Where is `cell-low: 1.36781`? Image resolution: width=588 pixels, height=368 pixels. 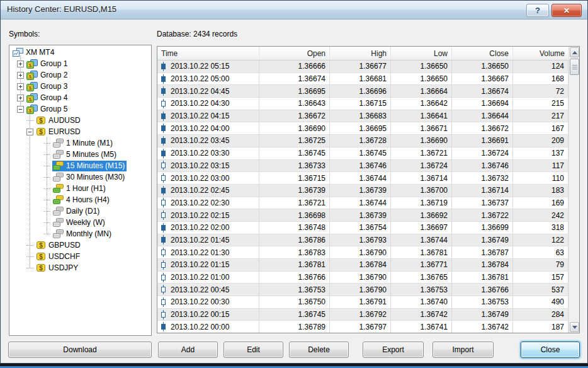 cell-low: 1.36781 is located at coordinates (422, 252).